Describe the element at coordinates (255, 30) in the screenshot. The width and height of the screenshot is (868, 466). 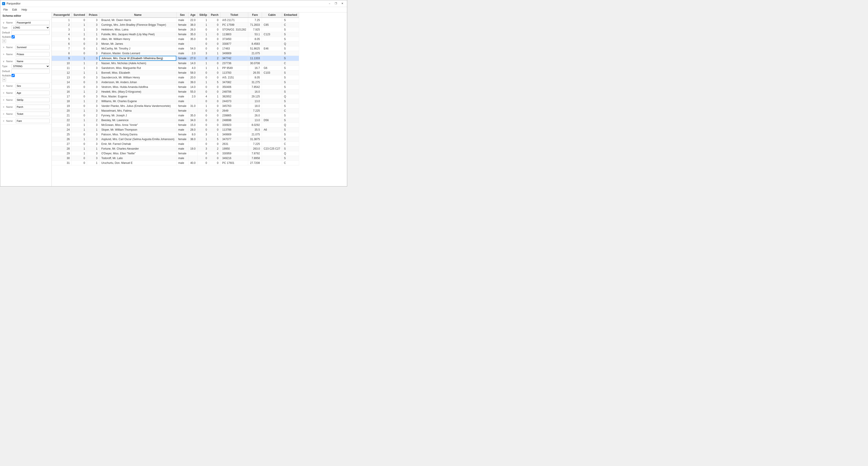
I see `cell-fare: 7.925` at that location.